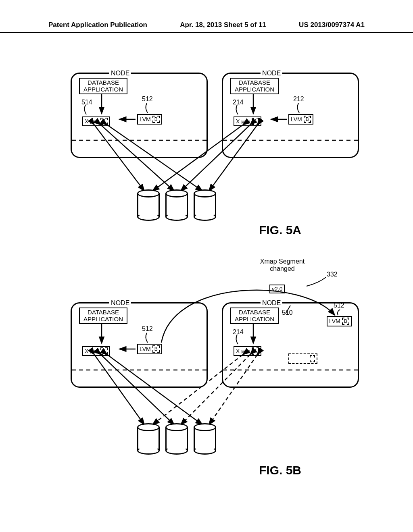 This screenshot has height=532, width=413. I want to click on ref-332: 332, so click(332, 274).